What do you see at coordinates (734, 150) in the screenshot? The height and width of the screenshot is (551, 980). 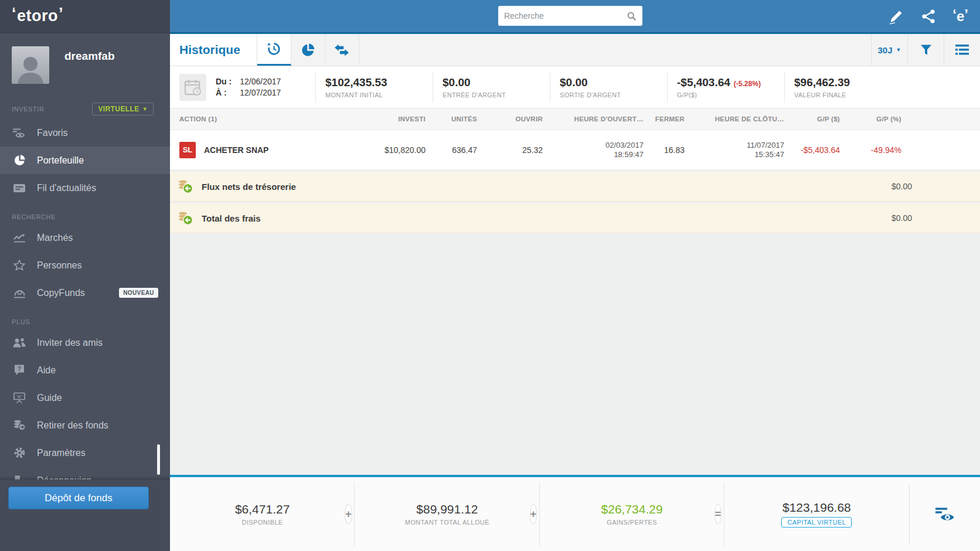 I see `close-time-cell: 11/07/2017 15:35:47` at bounding box center [734, 150].